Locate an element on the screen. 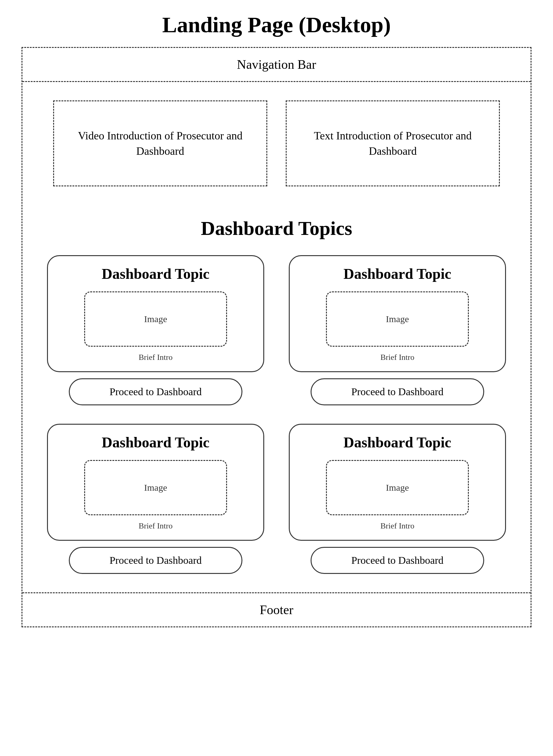 The height and width of the screenshot is (756, 553). topic-card-2: Dashboard Topic Image Brief Intro Procee… is located at coordinates (398, 330).